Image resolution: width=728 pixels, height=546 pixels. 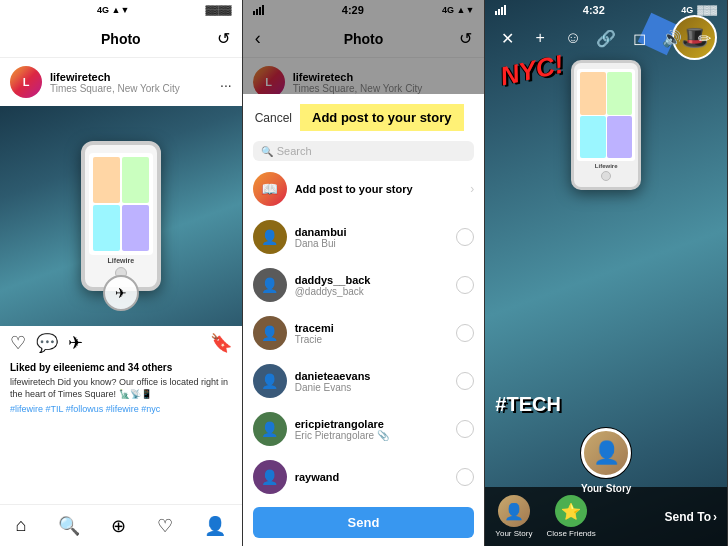 What do you see at coordinates (121, 39) in the screenshot?
I see `photo-header-1: Photo ↺` at bounding box center [121, 39].